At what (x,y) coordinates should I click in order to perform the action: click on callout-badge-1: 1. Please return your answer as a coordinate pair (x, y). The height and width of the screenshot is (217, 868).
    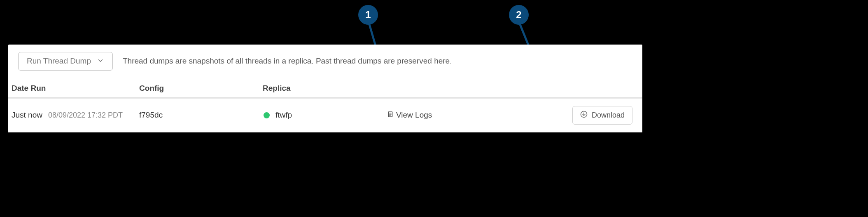
    Looking at the image, I should click on (368, 15).